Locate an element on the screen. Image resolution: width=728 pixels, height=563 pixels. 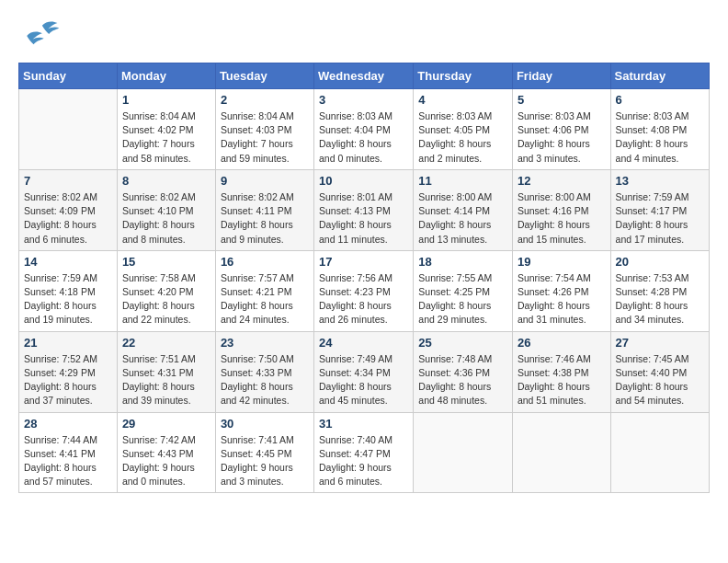
day-info: Sunrise: 7:50 AMSunset: 4:33 PMDaylight:… is located at coordinates (257, 380).